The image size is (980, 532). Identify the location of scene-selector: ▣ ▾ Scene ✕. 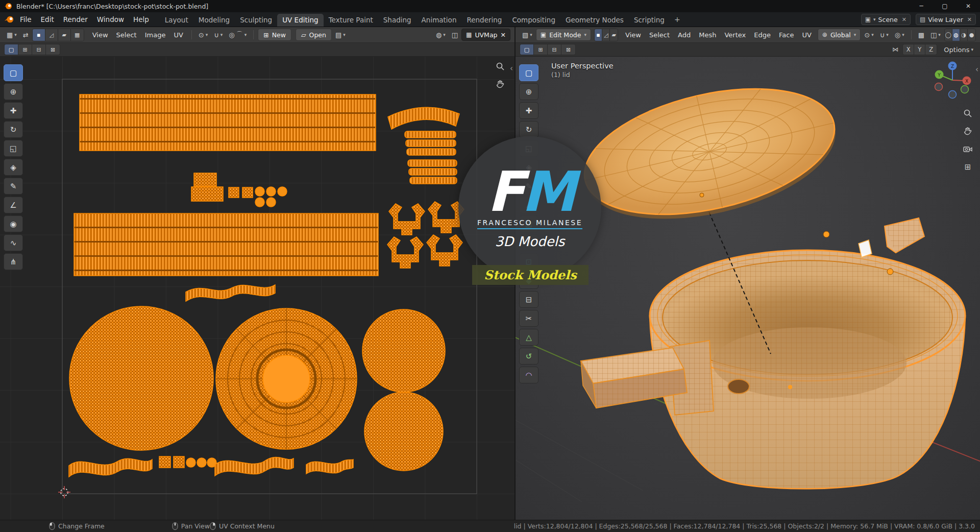
(886, 19).